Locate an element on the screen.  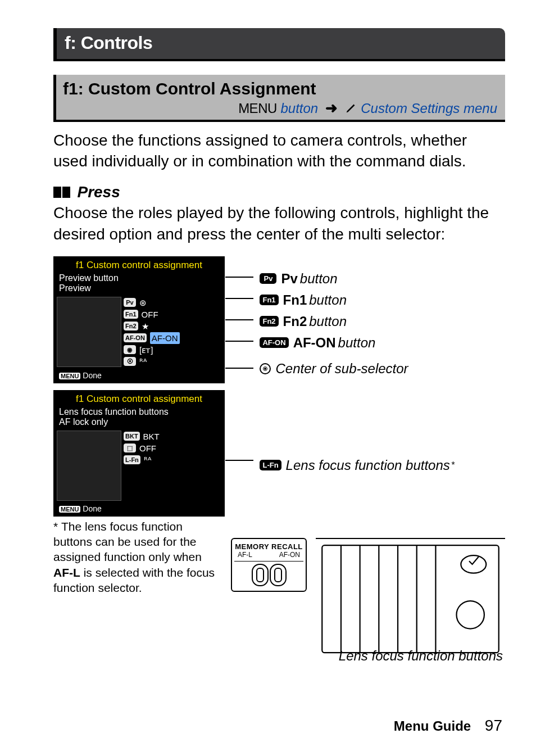
sub-header: f1: Custom Control Assignment MENU butto… is located at coordinates (279, 98).